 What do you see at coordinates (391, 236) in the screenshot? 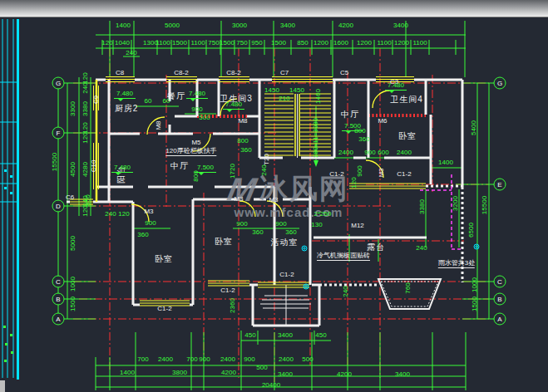
I see `parapet-dashed-walls` at bounding box center [391, 236].